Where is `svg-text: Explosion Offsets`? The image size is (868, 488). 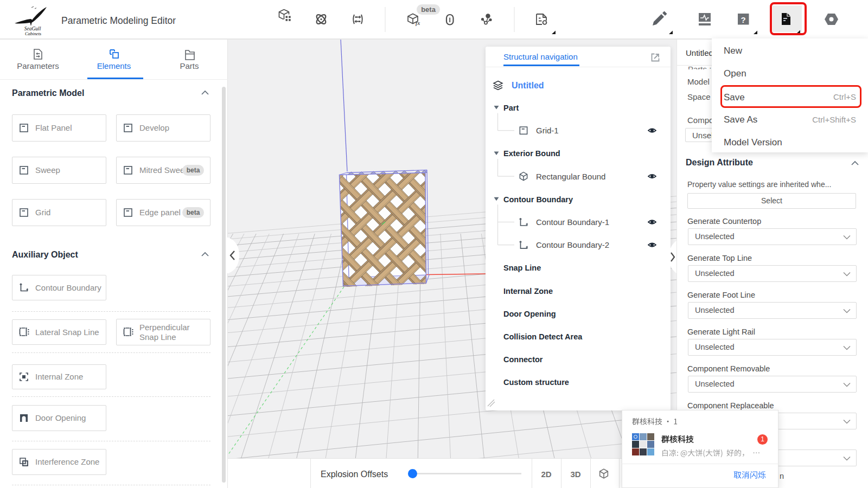
svg-text: Explosion Offsets is located at coordinates (354, 474).